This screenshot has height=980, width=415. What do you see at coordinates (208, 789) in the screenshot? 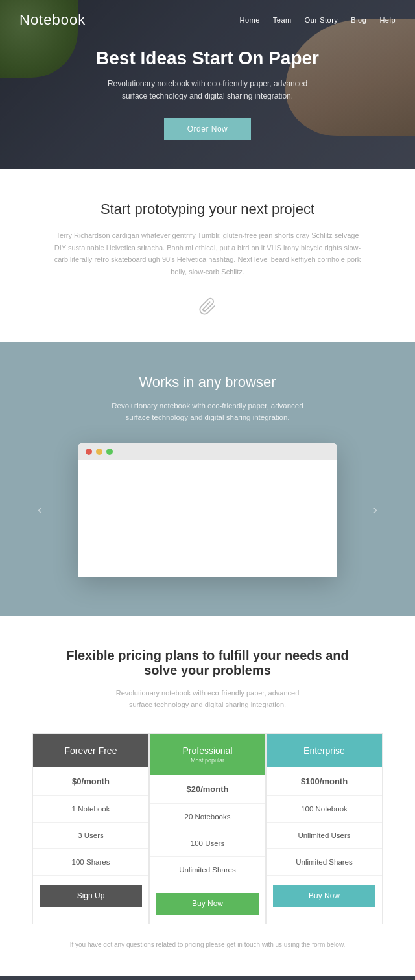
I see `plan-price-pro: $20/month` at bounding box center [208, 789].